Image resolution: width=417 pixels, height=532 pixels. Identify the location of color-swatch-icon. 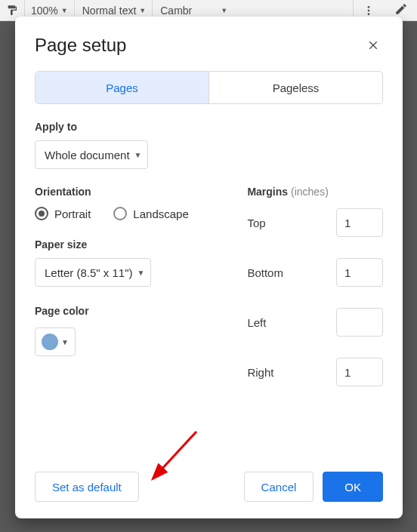
(50, 342).